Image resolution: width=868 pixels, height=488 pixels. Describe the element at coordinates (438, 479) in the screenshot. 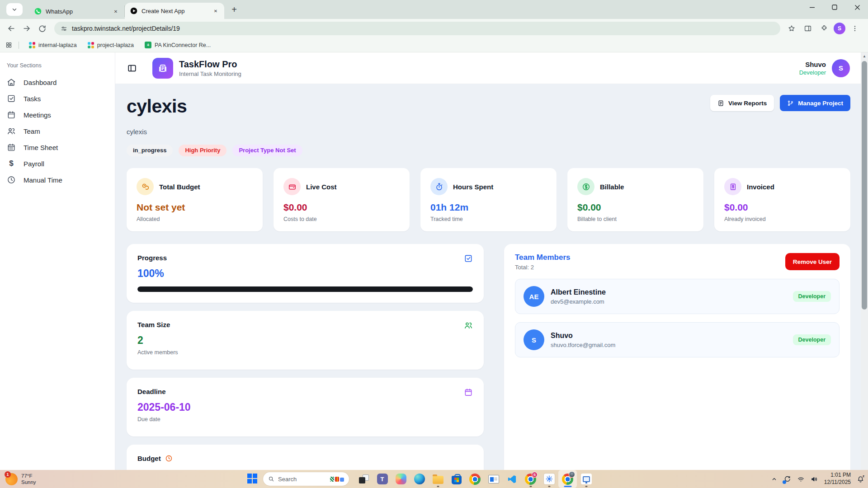

I see `file-explorer-icon` at that location.